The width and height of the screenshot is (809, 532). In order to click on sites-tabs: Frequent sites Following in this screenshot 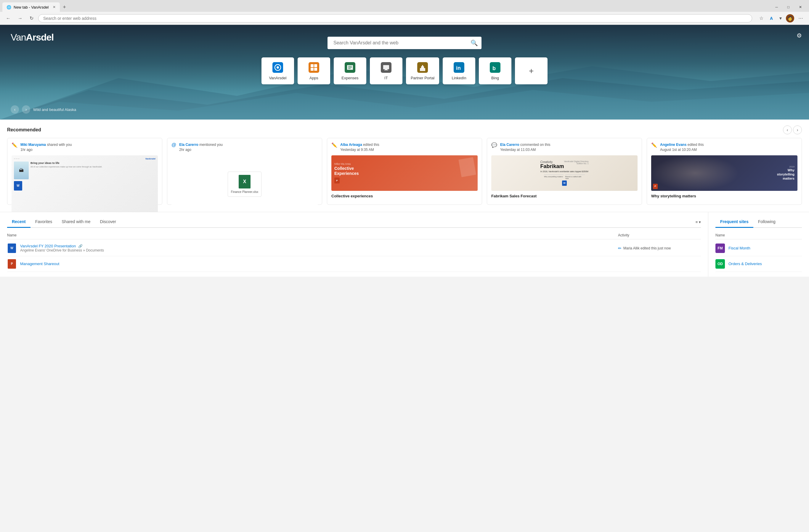, I will do `click(759, 222)`.